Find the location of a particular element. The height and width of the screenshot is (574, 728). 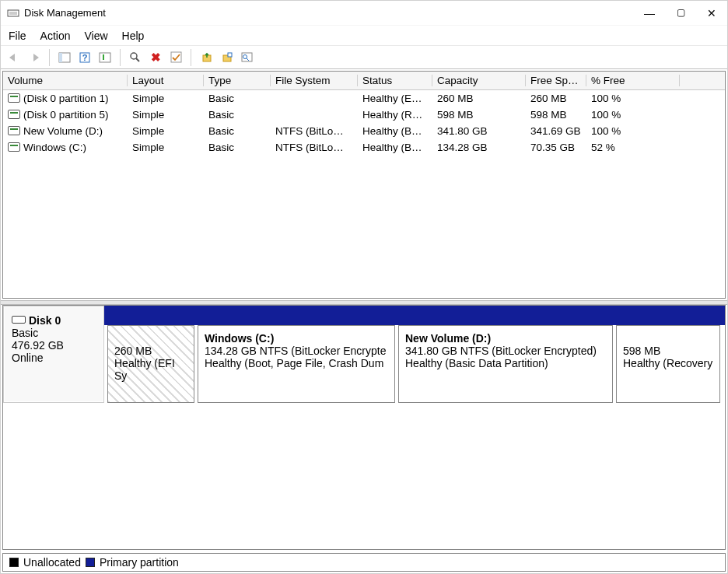

table-row: (Disk 0 partition 1) Simple Basic Health… is located at coordinates (364, 98).